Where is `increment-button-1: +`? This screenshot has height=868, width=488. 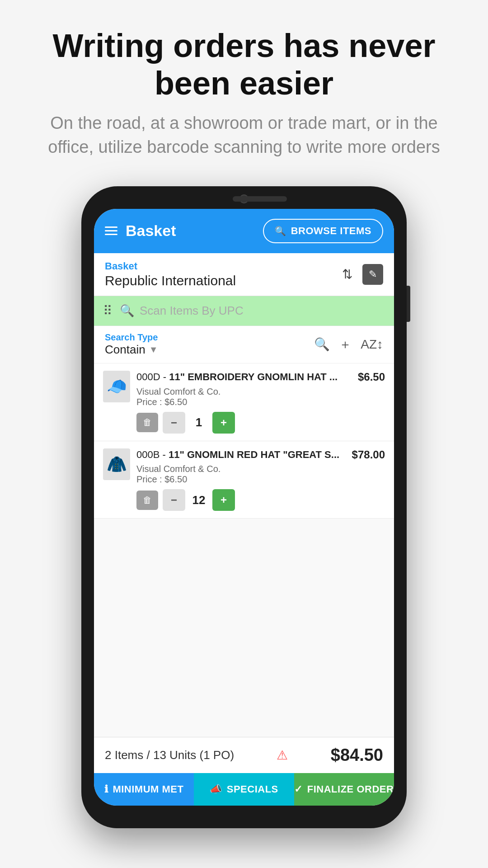
increment-button-1: + is located at coordinates (224, 423).